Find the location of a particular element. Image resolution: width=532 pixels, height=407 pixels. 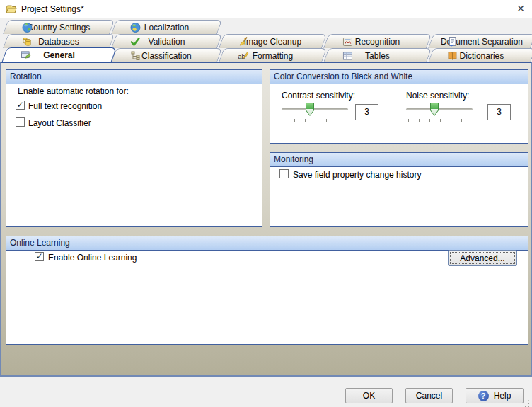

title-bar: Project Settings* ✕ is located at coordinates (266, 9).